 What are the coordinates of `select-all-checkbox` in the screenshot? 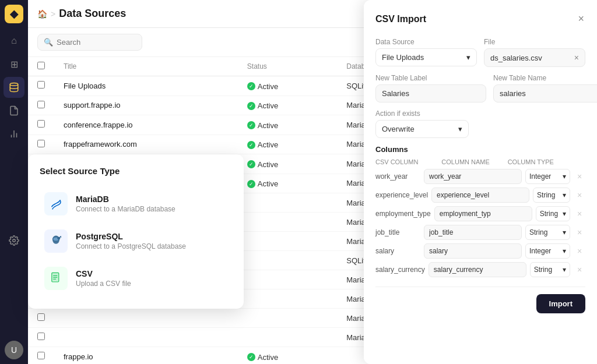 It's located at (41, 65).